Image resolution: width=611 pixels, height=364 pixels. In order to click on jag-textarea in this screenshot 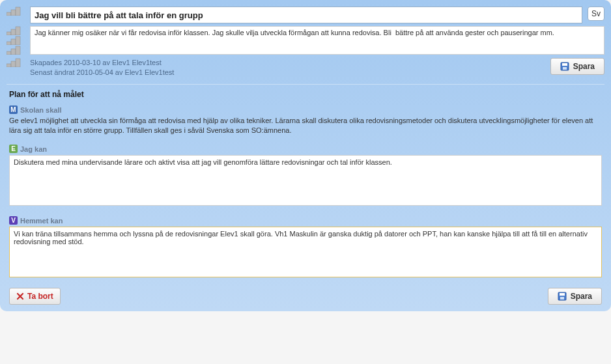, I will do `click(306, 180)`.